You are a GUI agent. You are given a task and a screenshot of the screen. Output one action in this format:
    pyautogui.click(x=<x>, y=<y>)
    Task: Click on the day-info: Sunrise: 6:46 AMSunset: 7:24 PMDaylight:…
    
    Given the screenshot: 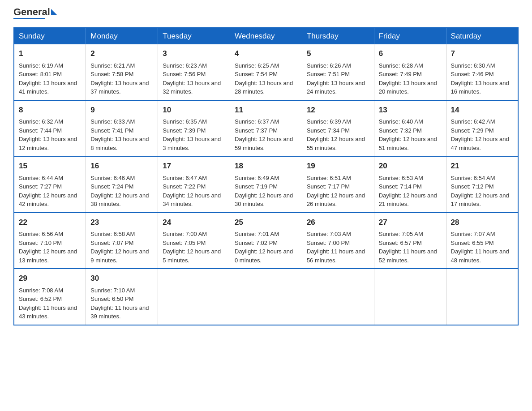 What is the action you would take?
    pyautogui.click(x=122, y=191)
    